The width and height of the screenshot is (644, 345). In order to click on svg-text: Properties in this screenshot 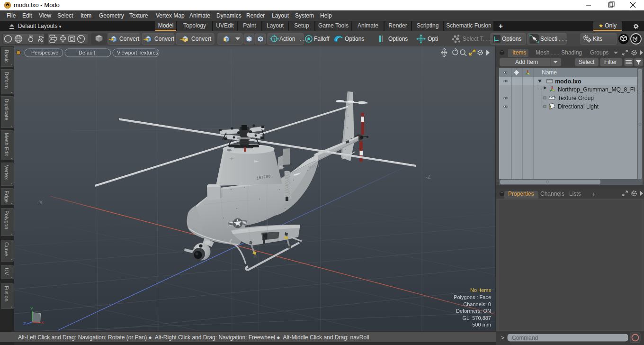, I will do `click(521, 194)`.